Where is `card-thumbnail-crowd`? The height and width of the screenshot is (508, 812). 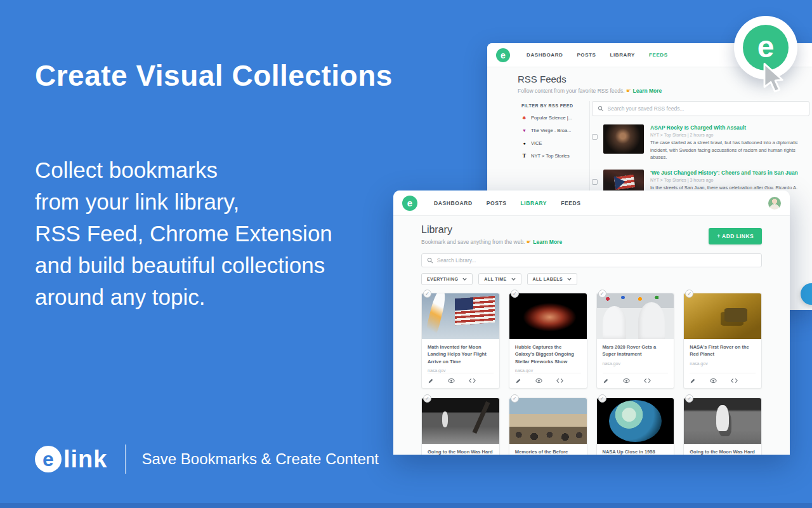 card-thumbnail-crowd is located at coordinates (548, 421).